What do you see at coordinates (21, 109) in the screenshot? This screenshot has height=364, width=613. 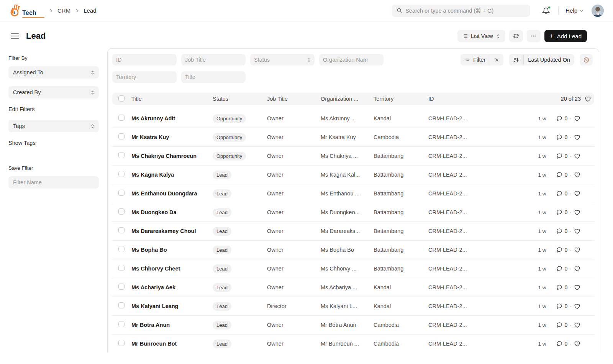 I see `edit-filters-link: Edit Filters` at bounding box center [21, 109].